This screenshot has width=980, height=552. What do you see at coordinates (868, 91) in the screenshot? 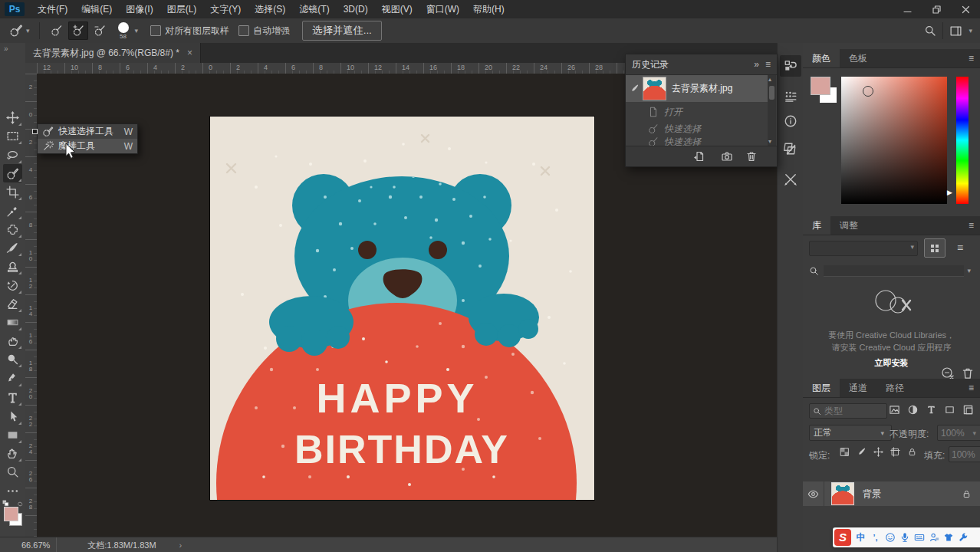
I see `color-picker-ring` at bounding box center [868, 91].